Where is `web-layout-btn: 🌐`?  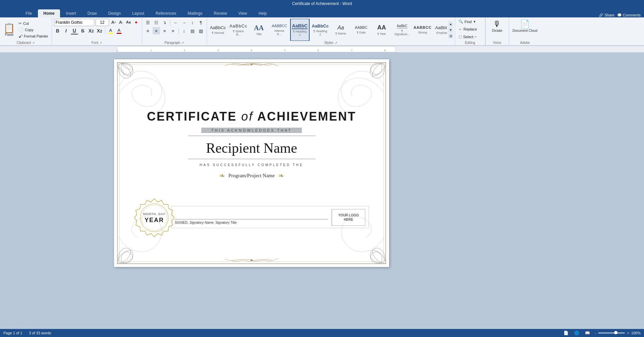 web-layout-btn: 🌐 is located at coordinates (577, 333).